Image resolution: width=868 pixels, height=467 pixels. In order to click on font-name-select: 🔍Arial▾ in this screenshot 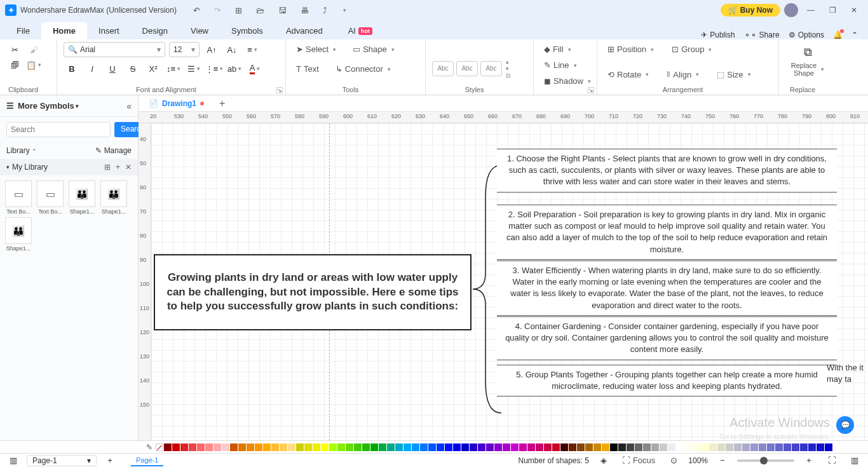, I will do `click(114, 50)`.